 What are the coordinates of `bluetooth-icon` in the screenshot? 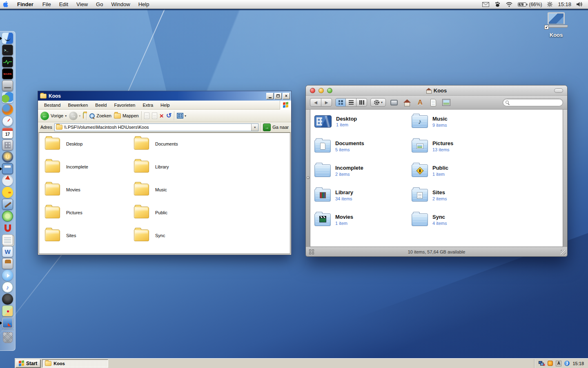 It's located at (567, 363).